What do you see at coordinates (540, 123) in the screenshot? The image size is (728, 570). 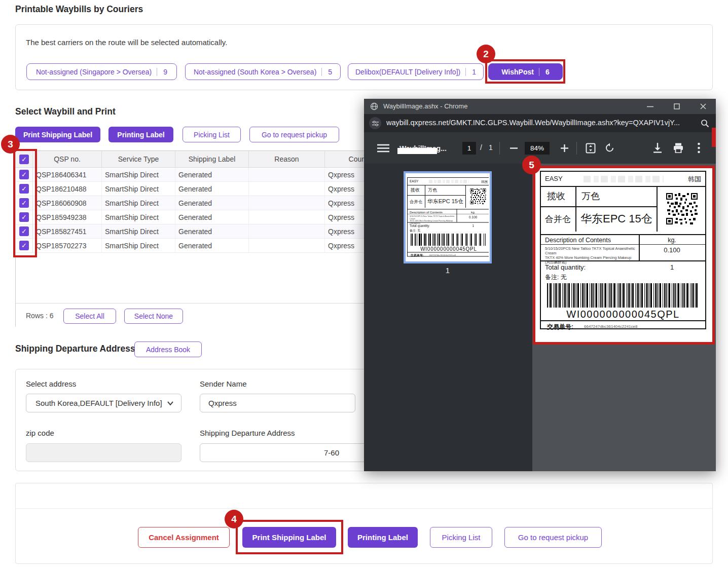 I see `address-bar: waybill.qxpress.net/GMKT.INC.GLPS.Waybil…` at bounding box center [540, 123].